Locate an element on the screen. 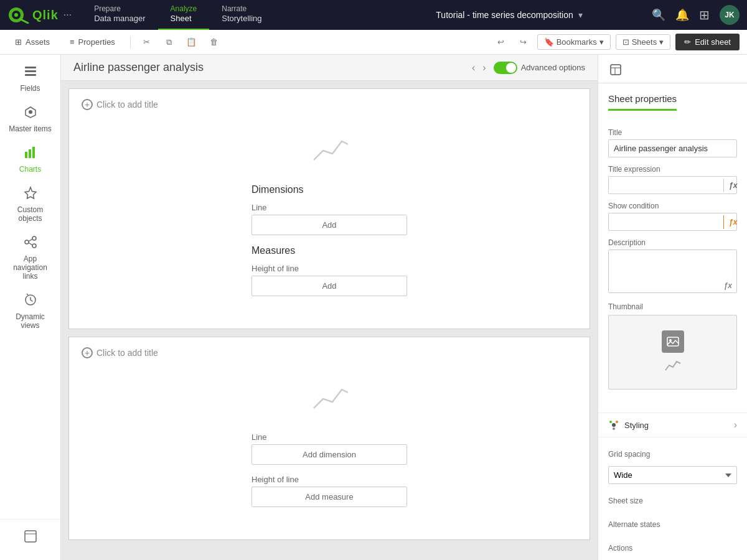 This screenshot has height=560, width=747. app-title: Tutorial - time series decomposition ▾ is located at coordinates (509, 15).